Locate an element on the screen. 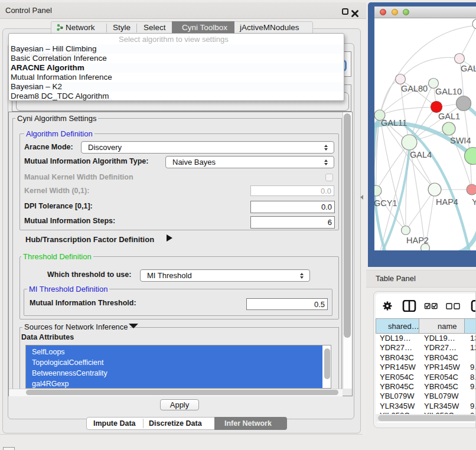  svg-text: SWI4 is located at coordinates (461, 141).